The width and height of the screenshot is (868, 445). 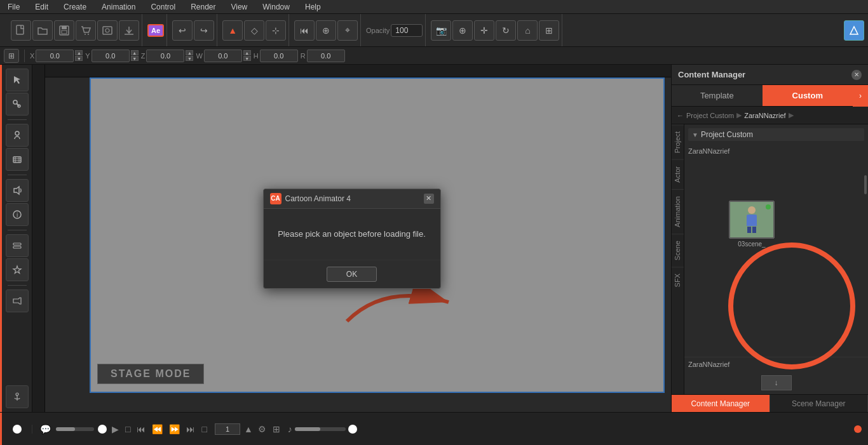 What do you see at coordinates (135, 56) in the screenshot?
I see `y-spinner: ▲▼` at bounding box center [135, 56].